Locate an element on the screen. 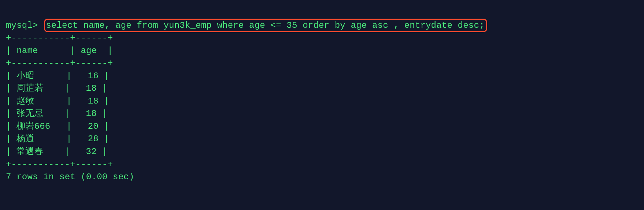 This screenshot has width=644, height=210. table-row: | 杨逍 | 28 | is located at coordinates (58, 139).